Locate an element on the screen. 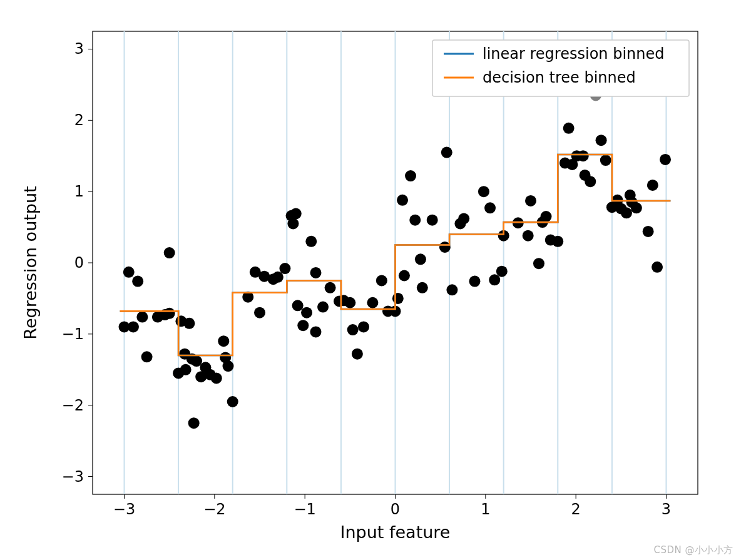 The image size is (741, 560). legend-label: linear regression binned is located at coordinates (573, 54).